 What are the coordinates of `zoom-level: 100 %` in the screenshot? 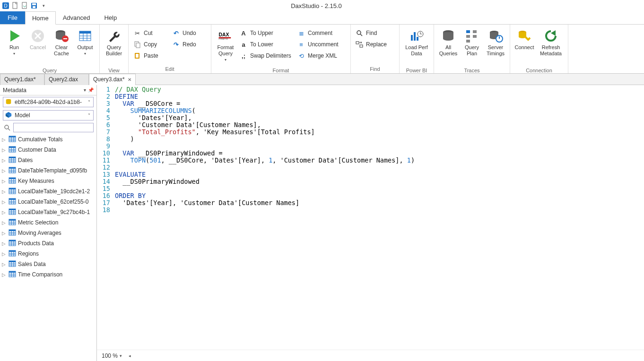 It's located at (110, 356).